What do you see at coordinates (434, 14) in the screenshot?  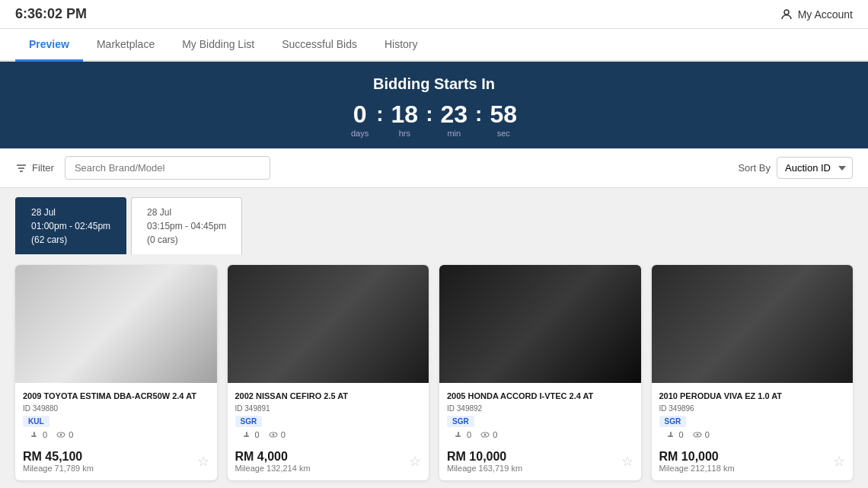 I see `app-header: 6:36:02 PM My Account` at bounding box center [434, 14].